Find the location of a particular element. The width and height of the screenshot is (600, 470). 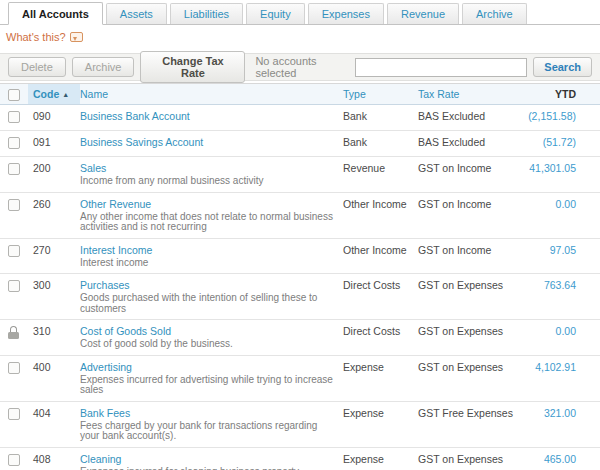

tab-expenses: Expenses is located at coordinates (346, 14).